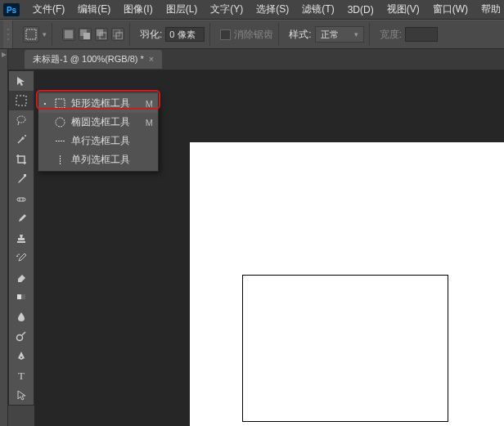 The image size is (504, 426). I want to click on svg-text: T, so click(21, 375).